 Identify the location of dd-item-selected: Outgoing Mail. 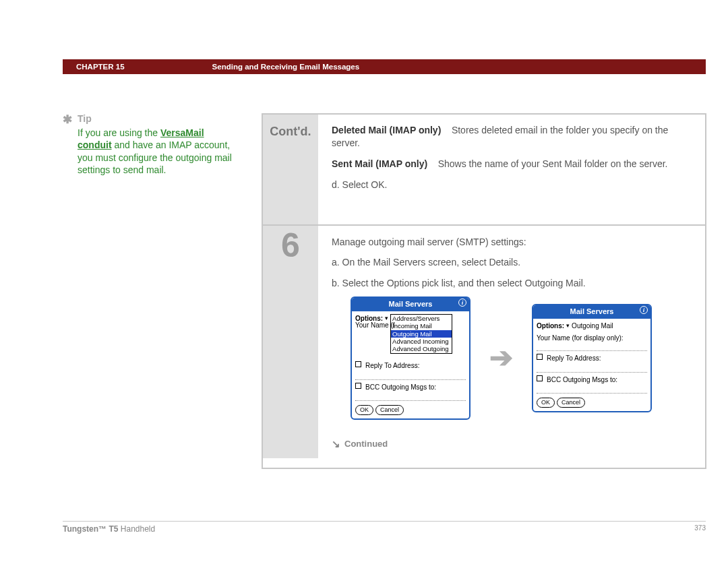
(421, 334).